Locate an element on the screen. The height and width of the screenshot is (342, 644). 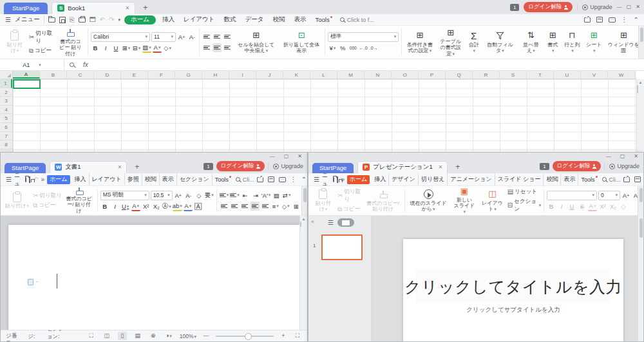
share-icon is located at coordinates (627, 180).